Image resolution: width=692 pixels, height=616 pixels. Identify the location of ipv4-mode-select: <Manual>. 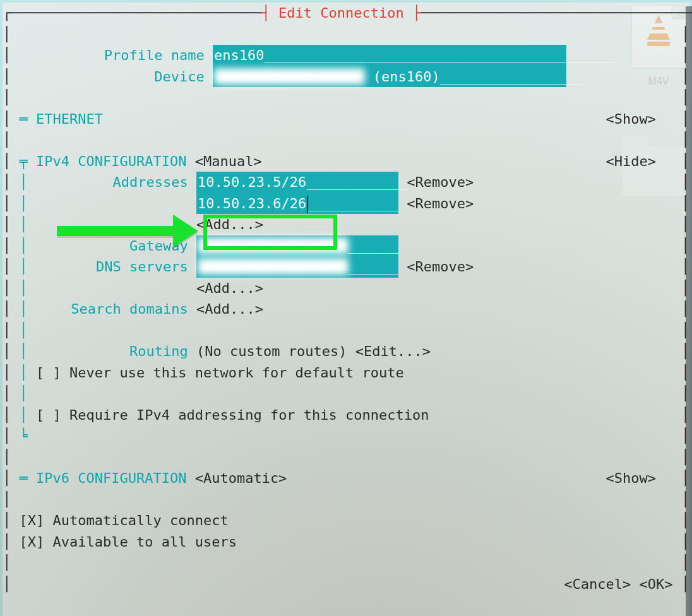
(229, 162).